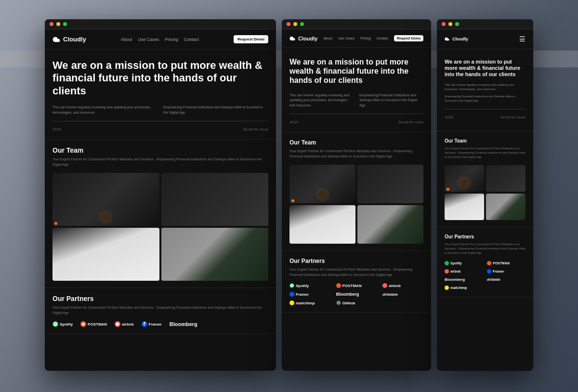  Describe the element at coordinates (356, 290) in the screenshot. I see `partners-grid-medium: Spotify POSTMAN airbnb Framer Bloomber` at that location.